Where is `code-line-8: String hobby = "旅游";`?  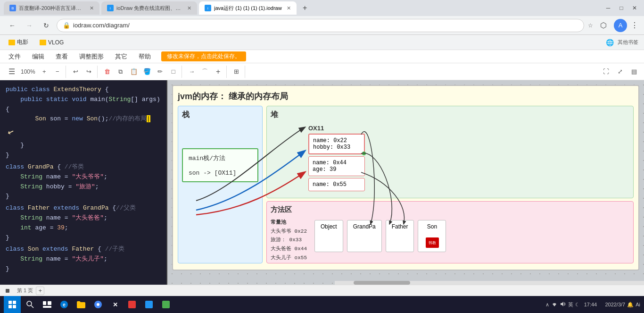
code-line-8: String hobby = "旅游"; is located at coordinates (83, 187).